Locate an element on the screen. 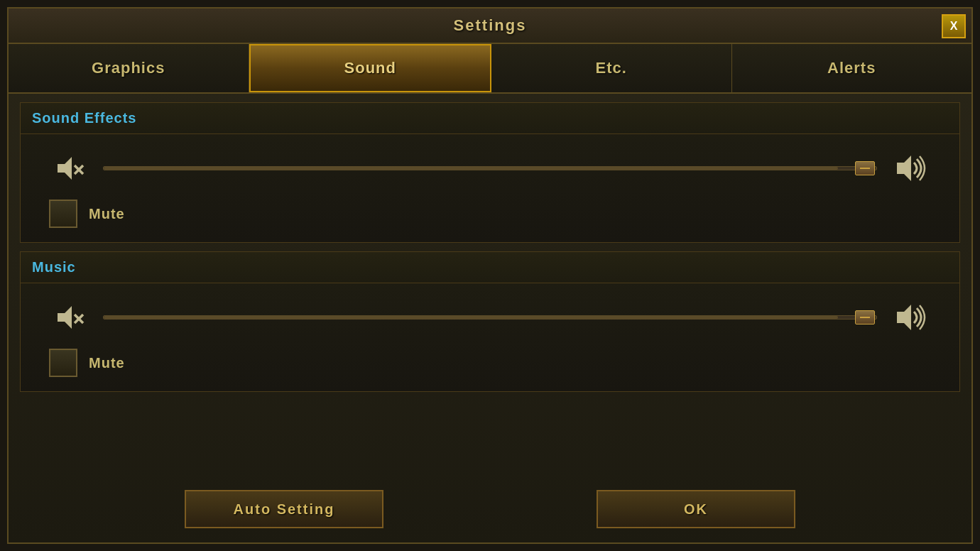 The height and width of the screenshot is (551, 980). sound-effects-loud-icon is located at coordinates (911, 168).